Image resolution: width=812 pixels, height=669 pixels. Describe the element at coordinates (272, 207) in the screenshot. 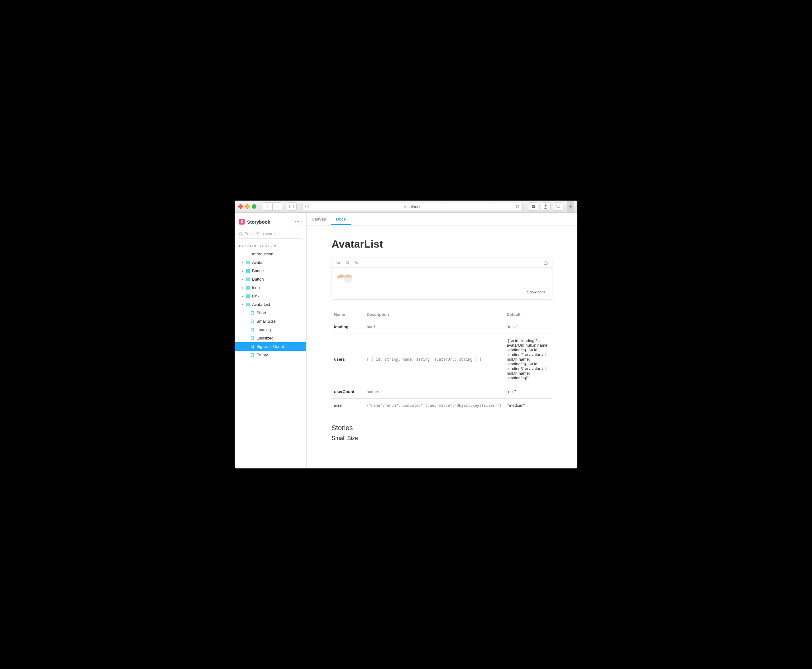

I see `nav-back-forward` at that location.